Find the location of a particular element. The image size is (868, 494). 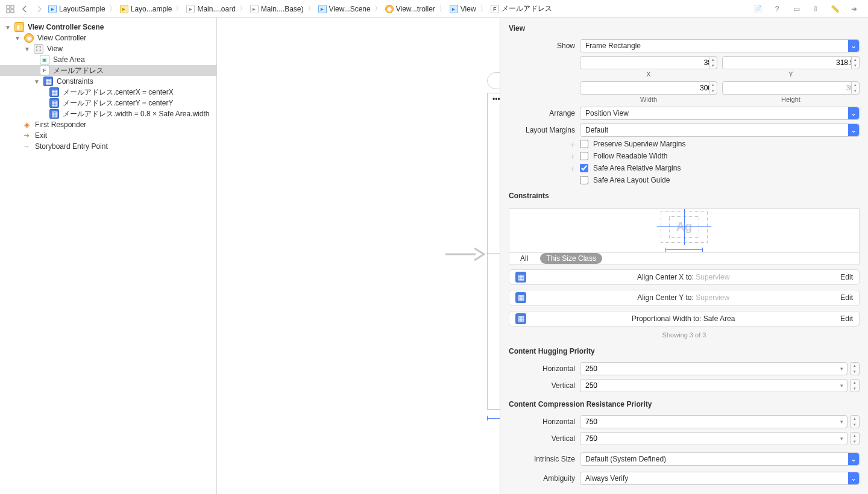

back-button is located at coordinates (25, 9).